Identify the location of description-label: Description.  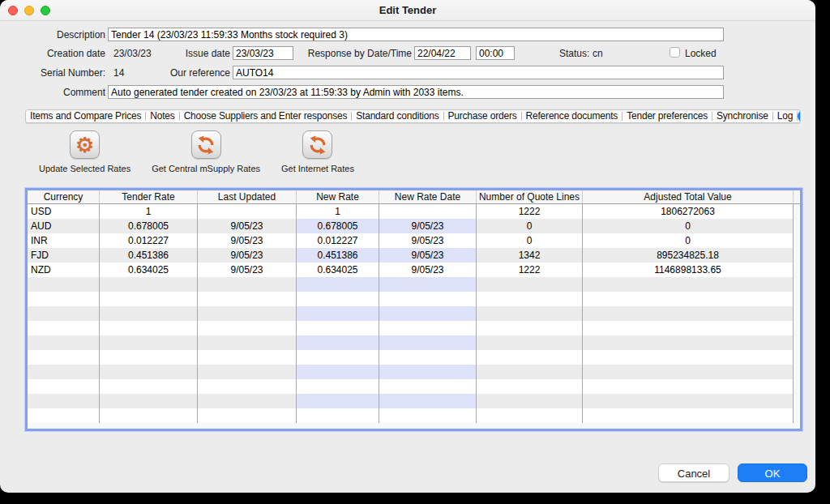
(65, 36).